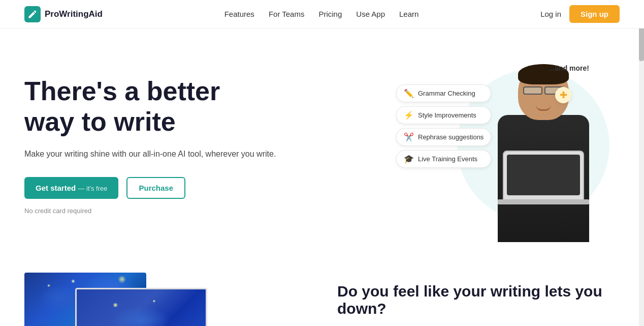 The image size is (644, 326). I want to click on nav-pricing: Pricing, so click(330, 14).